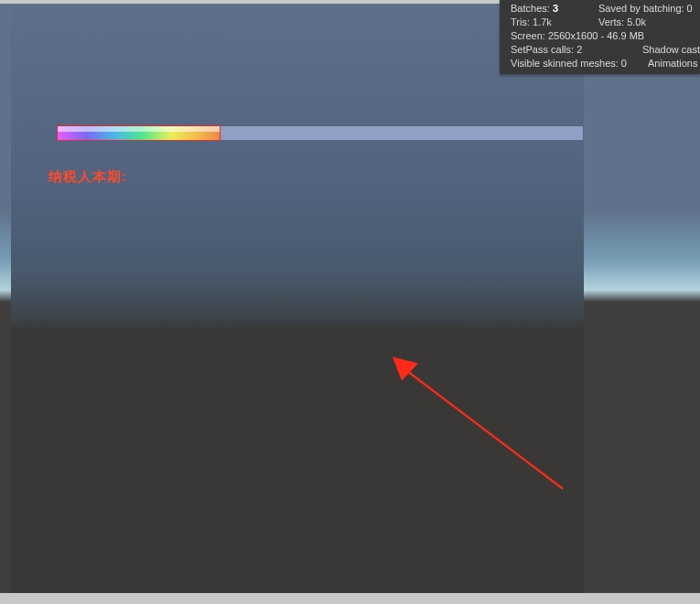  I want to click on bottom-border, so click(350, 599).